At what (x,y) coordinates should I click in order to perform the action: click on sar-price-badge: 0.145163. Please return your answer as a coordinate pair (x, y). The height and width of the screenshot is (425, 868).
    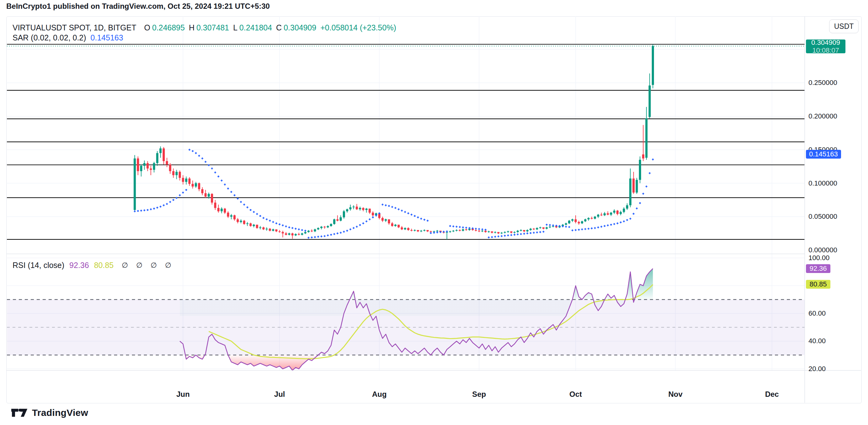
    Looking at the image, I should click on (824, 154).